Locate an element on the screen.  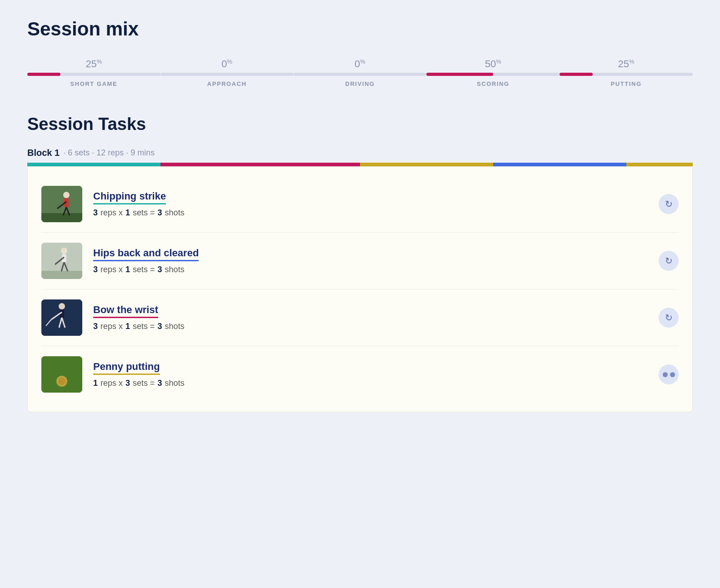
task-refresh-button-hips_back_cleared: ↻ is located at coordinates (669, 261).